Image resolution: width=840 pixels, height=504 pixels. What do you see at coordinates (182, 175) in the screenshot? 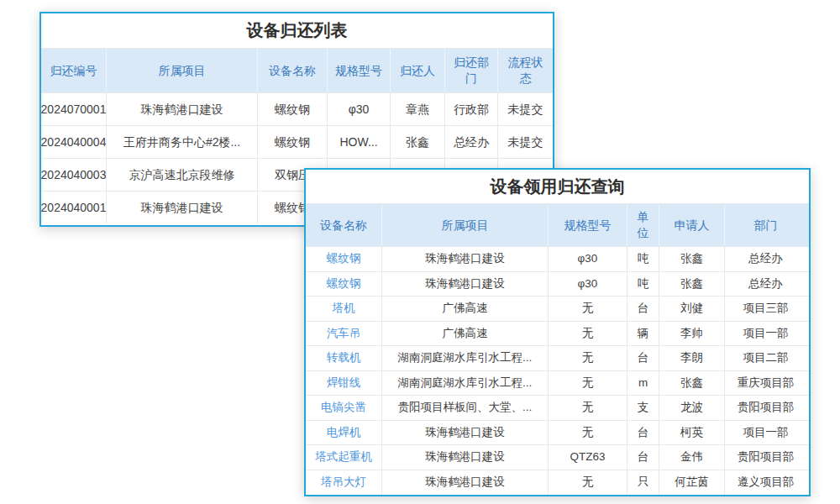
I see `table-cell: 京沪高速北京段维修` at bounding box center [182, 175].